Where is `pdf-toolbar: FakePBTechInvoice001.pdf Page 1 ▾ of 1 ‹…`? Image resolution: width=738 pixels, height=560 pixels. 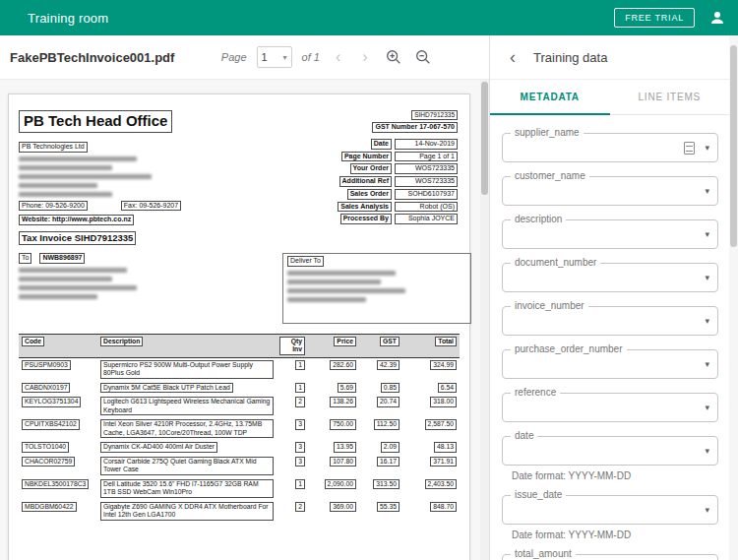 pdf-toolbar: FakePBTechInvoice001.pdf Page 1 ▾ of 1 ‹… is located at coordinates (244, 57).